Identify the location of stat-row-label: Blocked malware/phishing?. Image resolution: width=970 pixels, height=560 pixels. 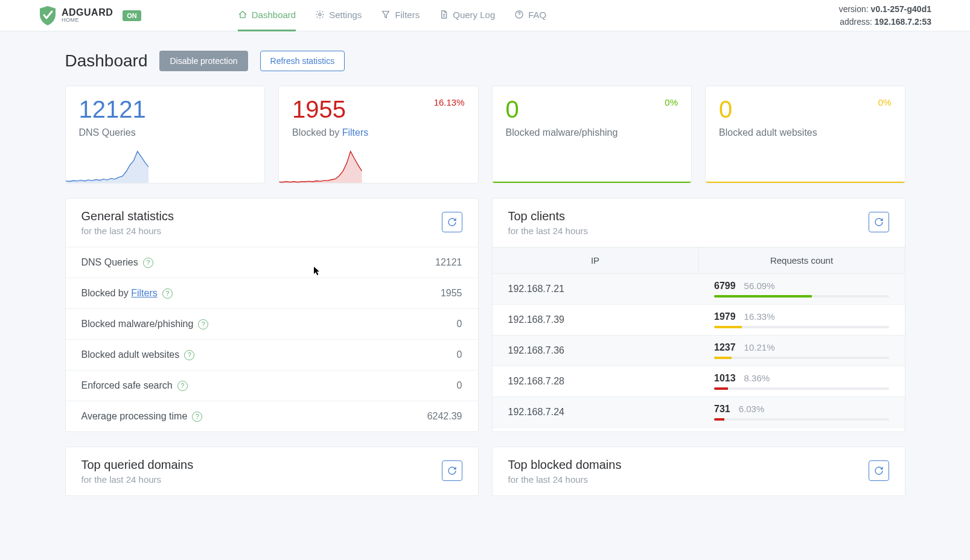
(269, 324).